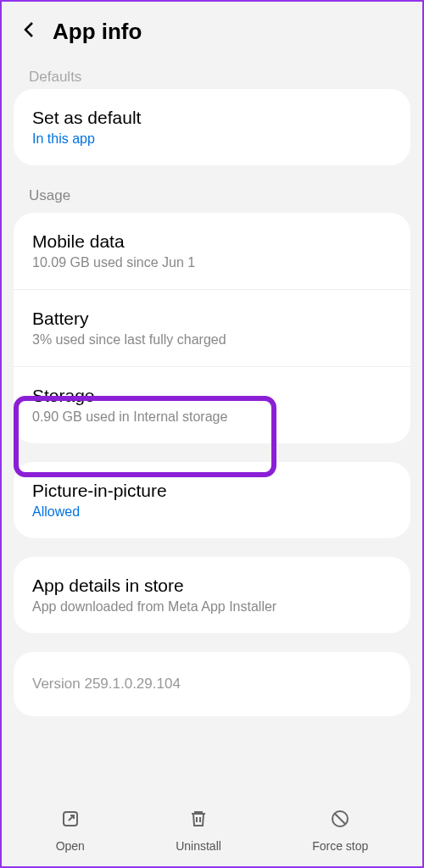 The width and height of the screenshot is (424, 868). I want to click on storage-sub: 0.90 GB used in Internal storage, so click(212, 417).